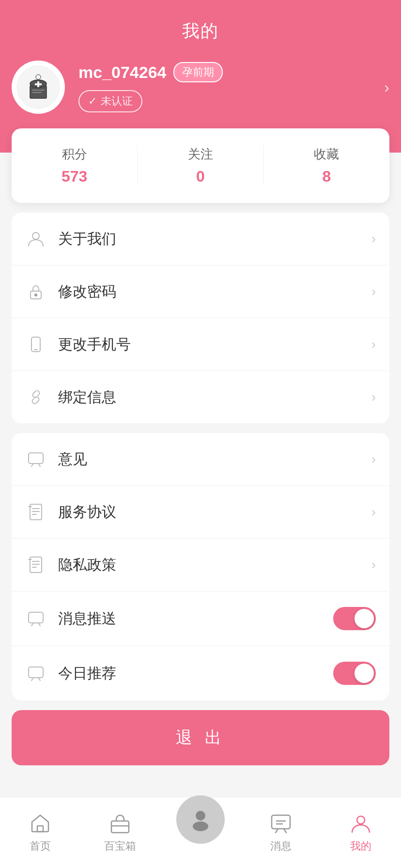  Describe the element at coordinates (281, 832) in the screenshot. I see `nav-item-messages: 消息` at that location.